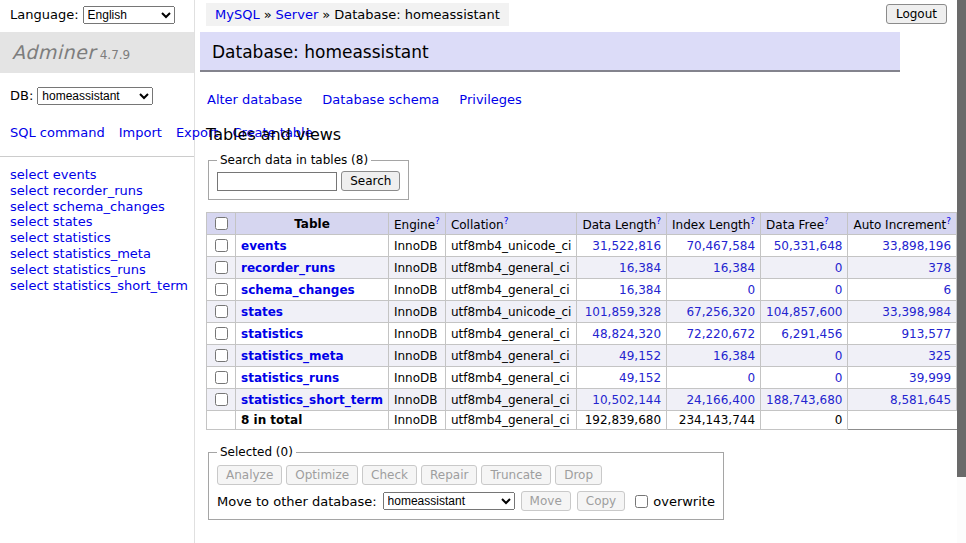 Image resolution: width=966 pixels, height=543 pixels. I want to click on move-button: Move, so click(546, 501).